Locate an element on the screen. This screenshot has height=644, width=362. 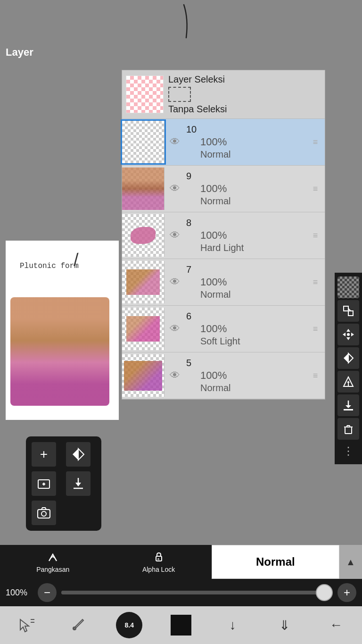
alpha-lock-icon: a is located at coordinates (159, 557).